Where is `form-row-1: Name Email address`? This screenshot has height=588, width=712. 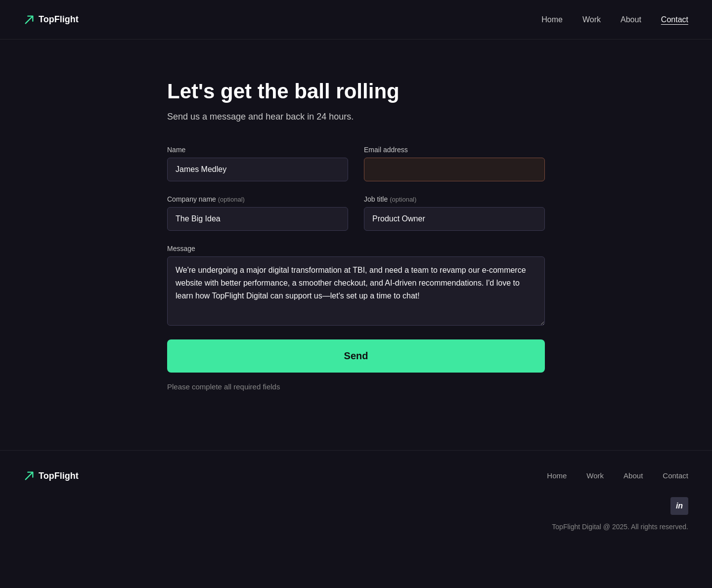 form-row-1: Name Email address is located at coordinates (356, 164).